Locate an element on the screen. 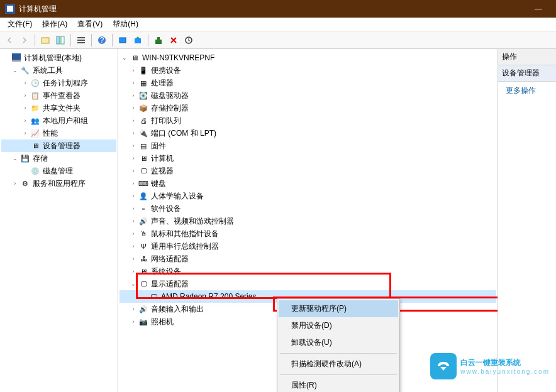 This screenshot has height=392, width=556. disable-button is located at coordinates (174, 40).